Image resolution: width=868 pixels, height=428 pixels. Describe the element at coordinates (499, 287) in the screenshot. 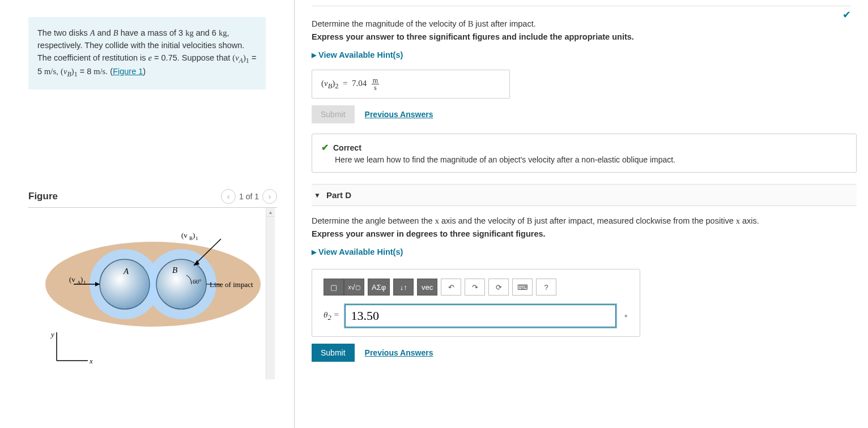

I see `reset-button: ⟳` at that location.